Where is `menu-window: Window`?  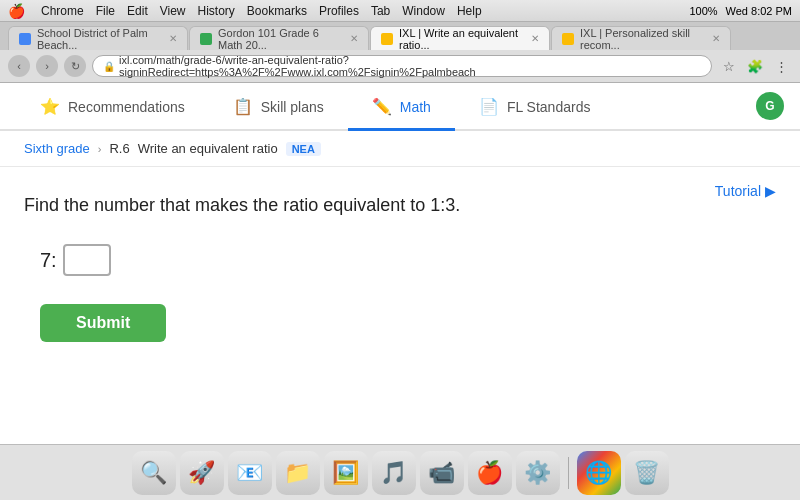 menu-window: Window is located at coordinates (424, 11).